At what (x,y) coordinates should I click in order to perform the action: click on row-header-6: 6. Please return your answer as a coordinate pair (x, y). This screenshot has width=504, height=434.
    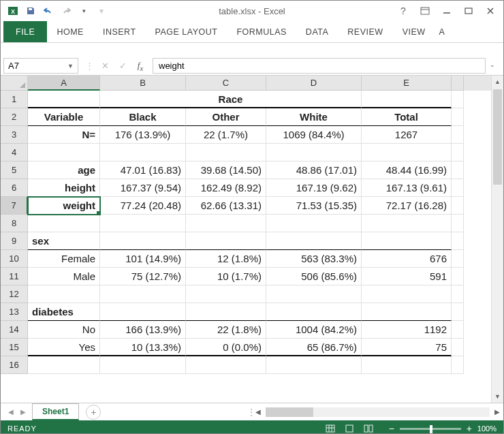
    Looking at the image, I should click on (14, 188).